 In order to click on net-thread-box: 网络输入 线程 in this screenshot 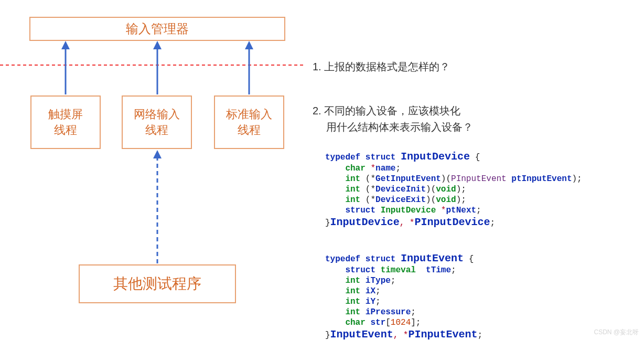, I will do `click(157, 122)`.